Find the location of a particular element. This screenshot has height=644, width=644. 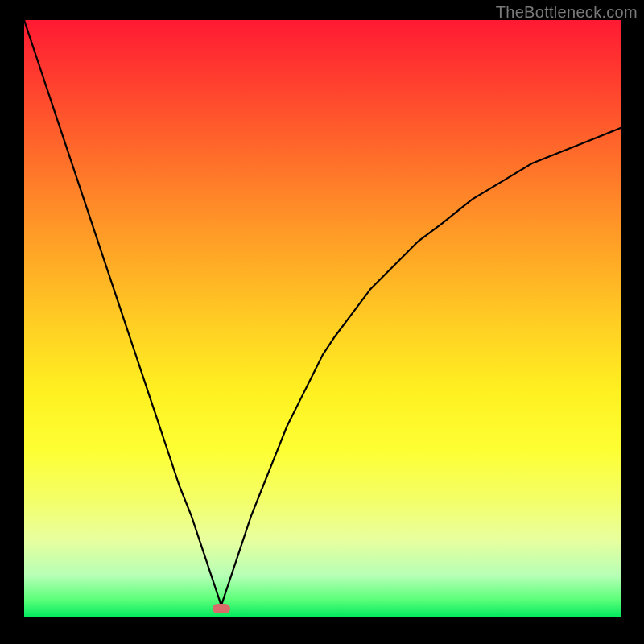

optimum-marker is located at coordinates (221, 609).